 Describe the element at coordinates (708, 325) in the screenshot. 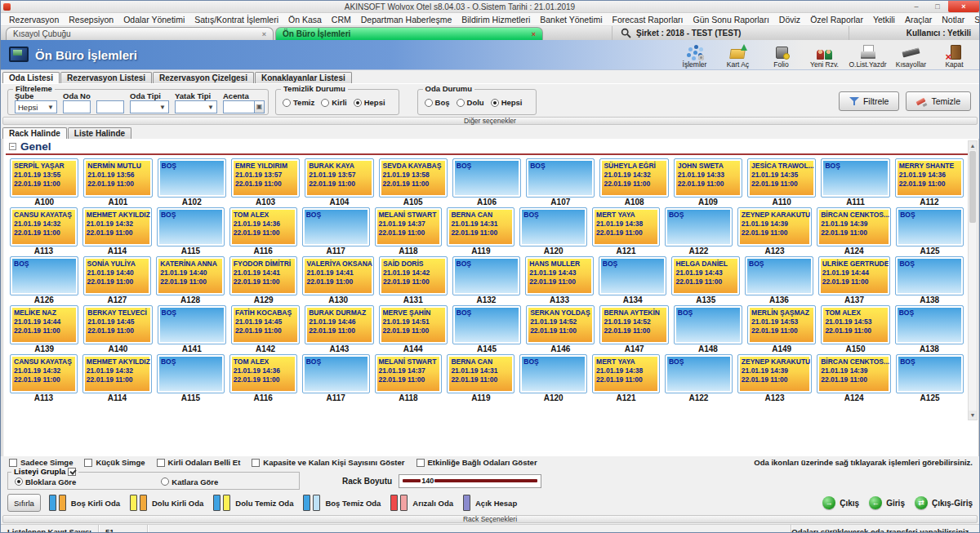

I see `room-card-a148: BOŞ` at that location.